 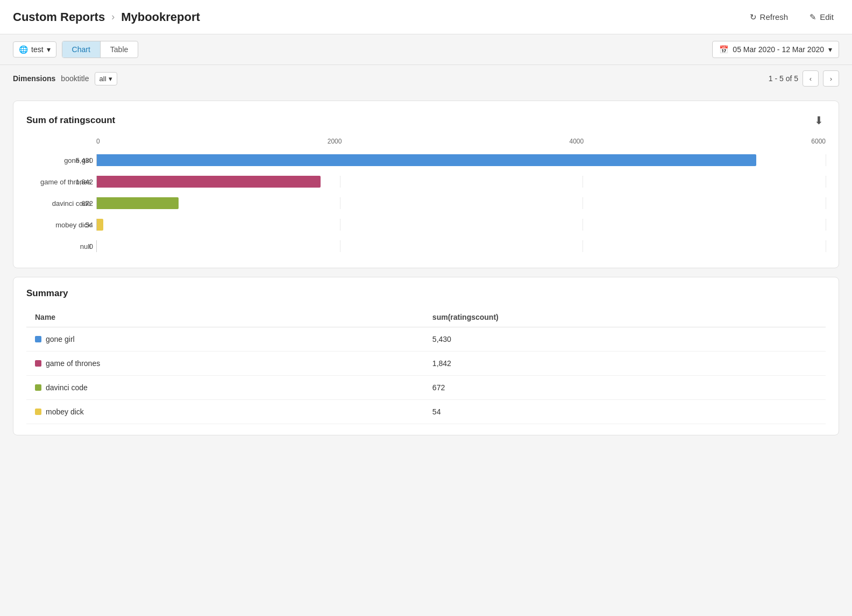 I want to click on pagination: 1 - 5 of 5 ‹ ›, so click(x=804, y=78).